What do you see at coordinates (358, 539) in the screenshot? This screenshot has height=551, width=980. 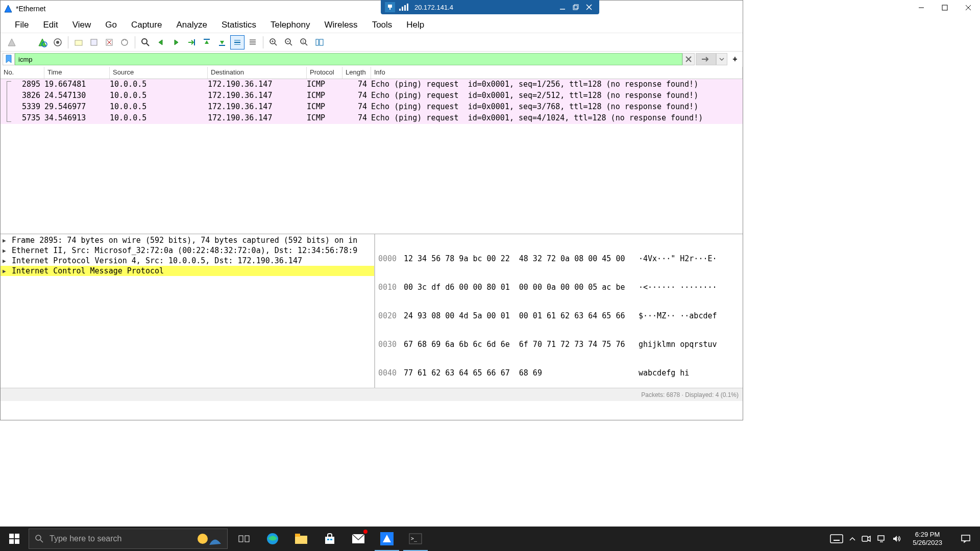 I see `mail-app` at bounding box center [358, 539].